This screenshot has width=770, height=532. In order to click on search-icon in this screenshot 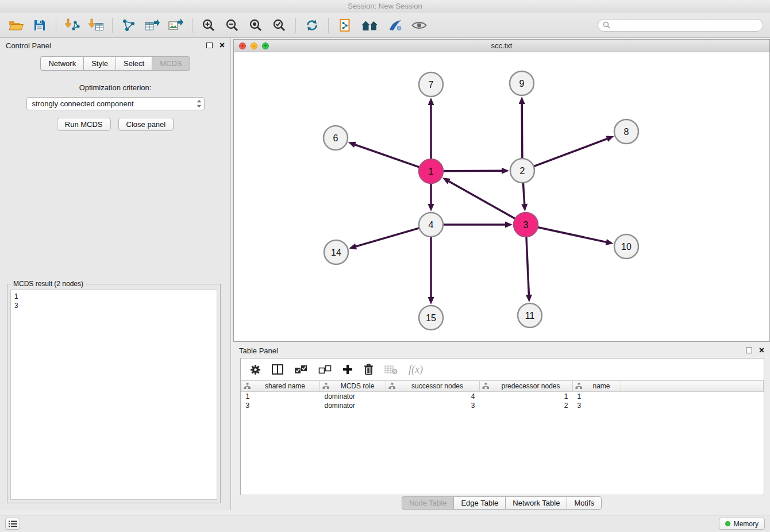, I will do `click(607, 25)`.